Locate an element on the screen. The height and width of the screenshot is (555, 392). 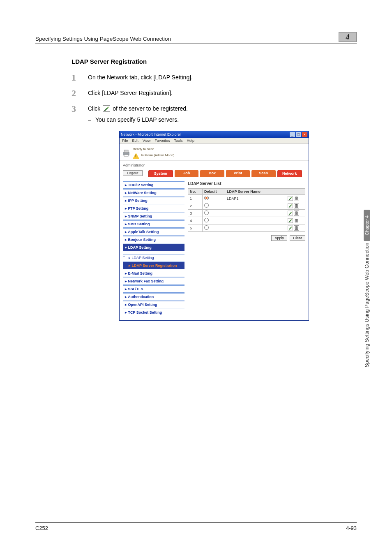
nav-ldap-server-registration: ▸ LDAP Server Registration is located at coordinates (154, 266).